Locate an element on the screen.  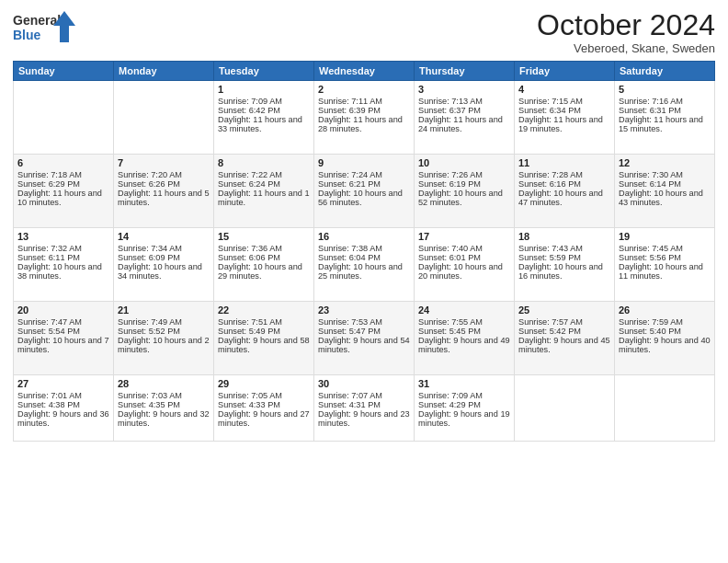
day-number: 17 is located at coordinates (464, 236).